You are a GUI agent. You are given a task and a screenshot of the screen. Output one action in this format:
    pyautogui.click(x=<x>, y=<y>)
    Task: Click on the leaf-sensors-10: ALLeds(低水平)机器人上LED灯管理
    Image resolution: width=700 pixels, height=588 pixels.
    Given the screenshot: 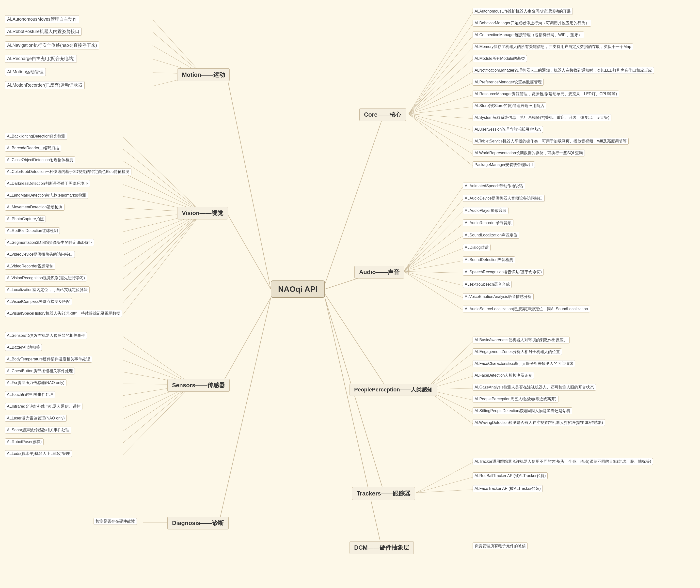 What is the action you would take?
    pyautogui.click(x=39, y=454)
    